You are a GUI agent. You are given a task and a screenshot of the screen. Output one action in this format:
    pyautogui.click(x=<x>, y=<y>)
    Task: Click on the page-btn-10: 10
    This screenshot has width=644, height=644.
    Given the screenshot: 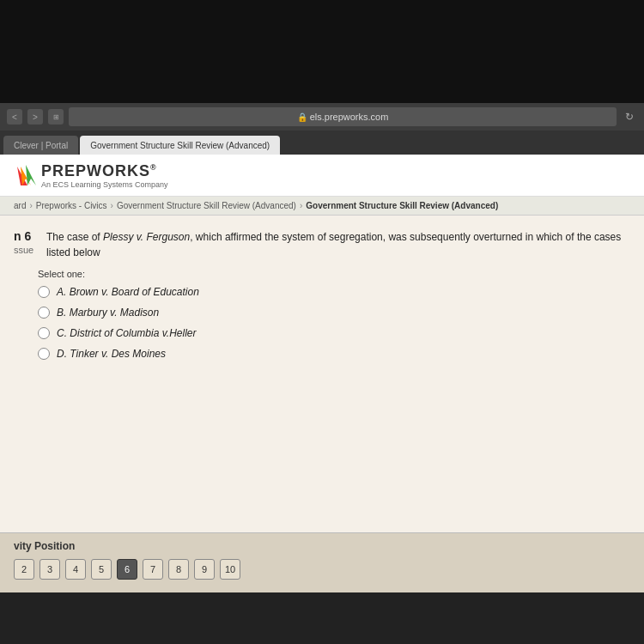 What is the action you would take?
    pyautogui.click(x=230, y=569)
    